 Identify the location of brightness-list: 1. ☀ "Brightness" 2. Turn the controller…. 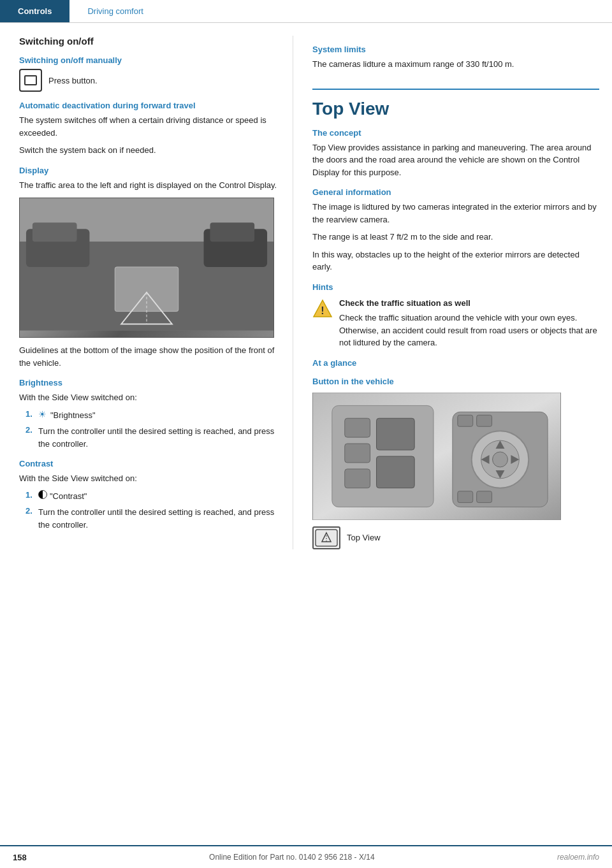
(153, 430).